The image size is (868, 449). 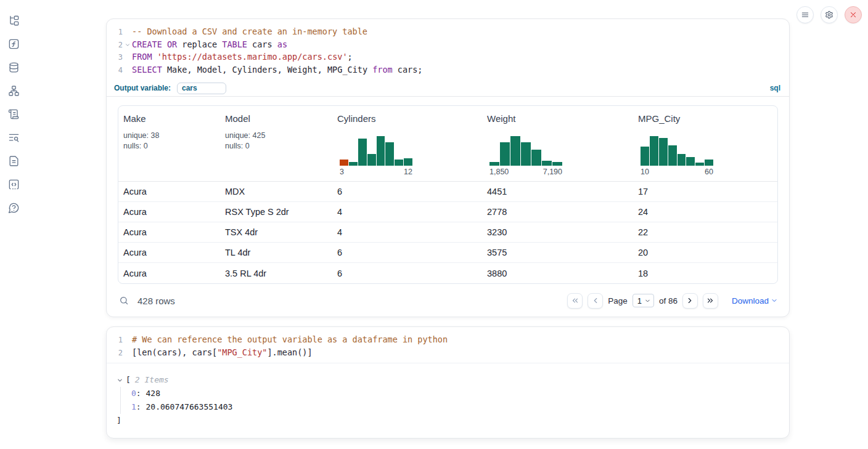 What do you see at coordinates (644, 301) in the screenshot?
I see `page-select: 1` at bounding box center [644, 301].